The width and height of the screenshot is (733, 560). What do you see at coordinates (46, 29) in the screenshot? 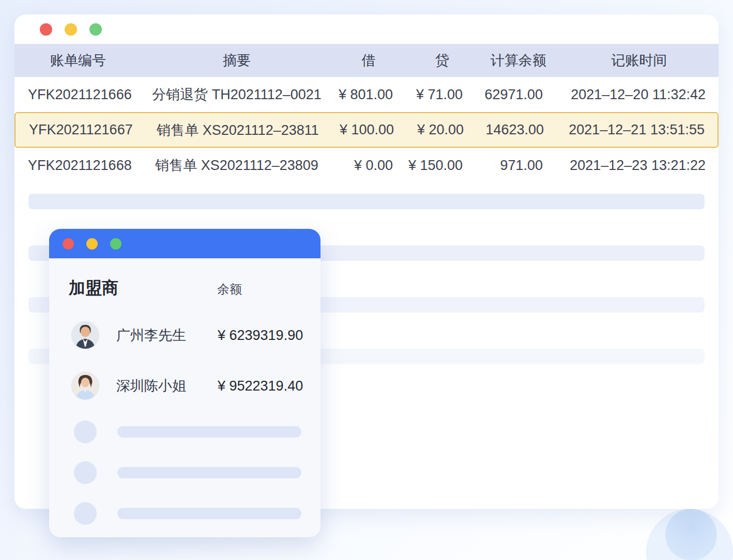
I see `close-button` at bounding box center [46, 29].